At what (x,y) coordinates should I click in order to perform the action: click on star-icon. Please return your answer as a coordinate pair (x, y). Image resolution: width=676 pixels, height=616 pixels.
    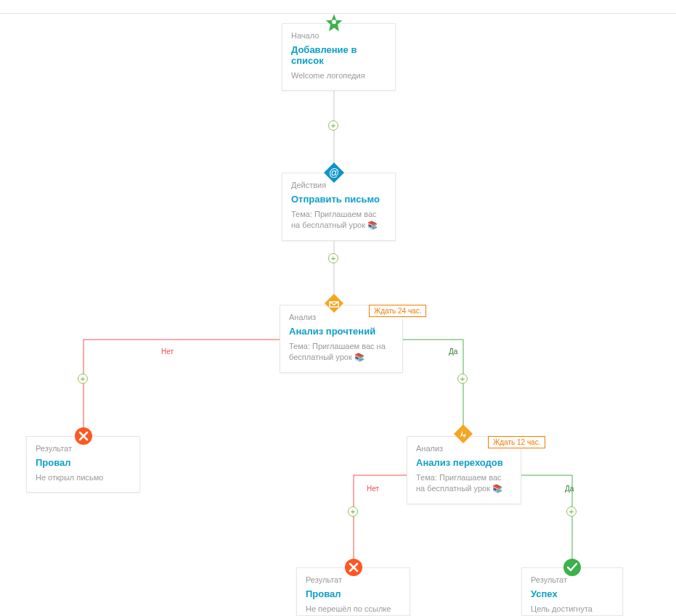
    Looking at the image, I should click on (334, 23).